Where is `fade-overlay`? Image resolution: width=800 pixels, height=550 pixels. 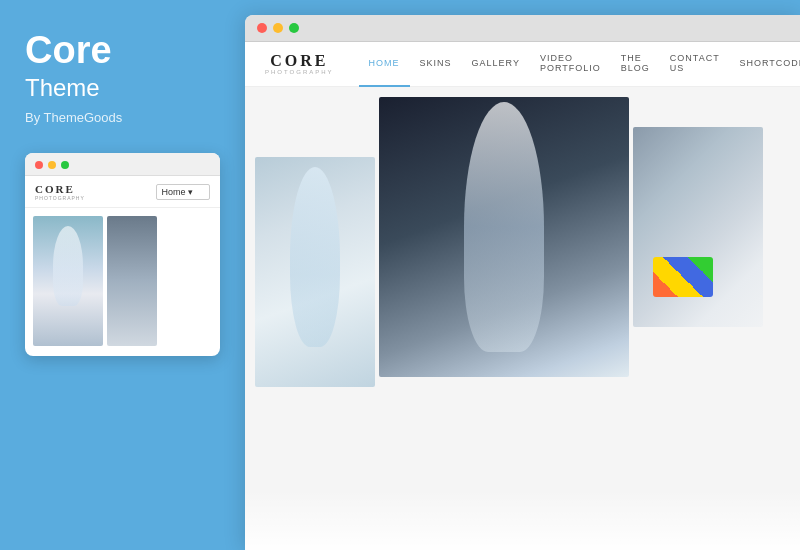
fade-overlay is located at coordinates (522, 520).